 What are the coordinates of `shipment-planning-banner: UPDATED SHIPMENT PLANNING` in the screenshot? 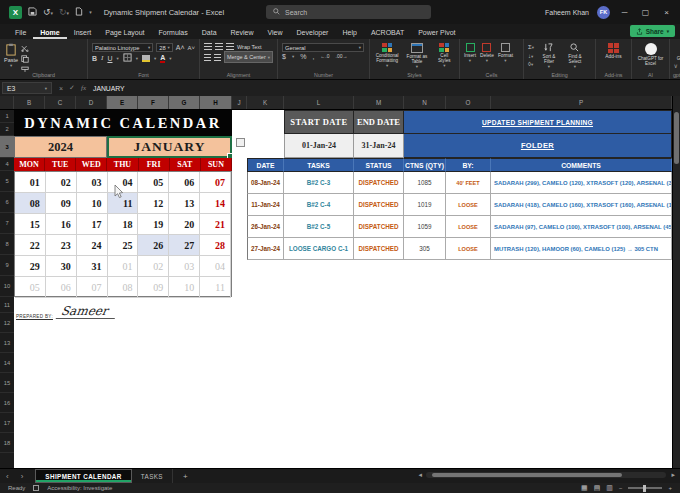 It's located at (538, 122).